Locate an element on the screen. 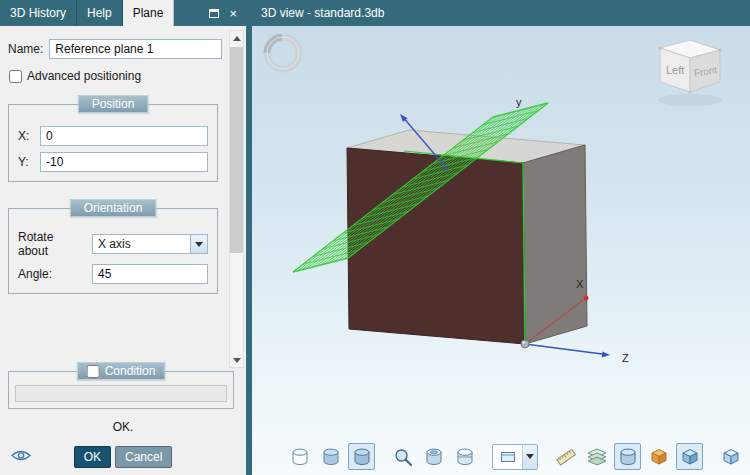 Image resolution: width=750 pixels, height=475 pixels. panel-window-controls: × is located at coordinates (228, 13).